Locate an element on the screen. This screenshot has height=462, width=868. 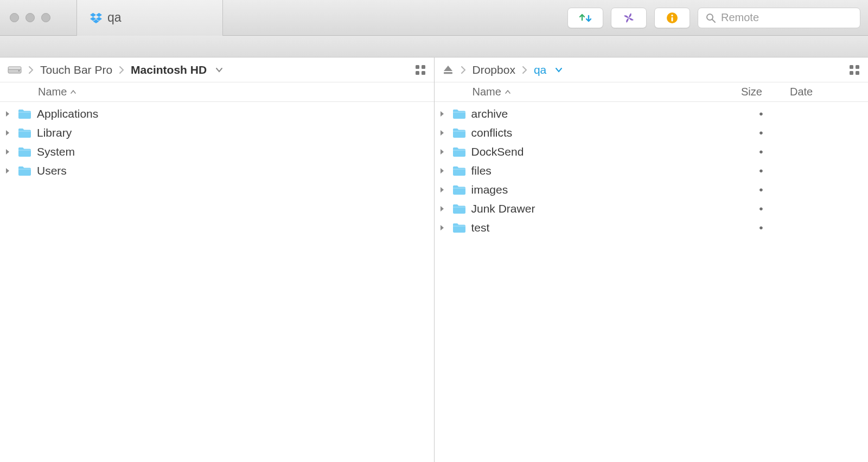
breadcrumb-touch-bar-pro: Touch Bar Pro is located at coordinates (76, 70).